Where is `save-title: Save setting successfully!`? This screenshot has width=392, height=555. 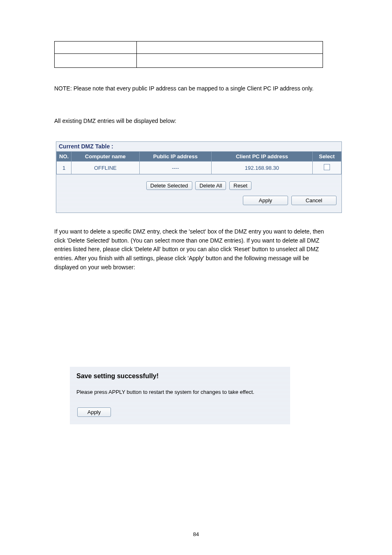
save-title: Save setting successfully! is located at coordinates (180, 376).